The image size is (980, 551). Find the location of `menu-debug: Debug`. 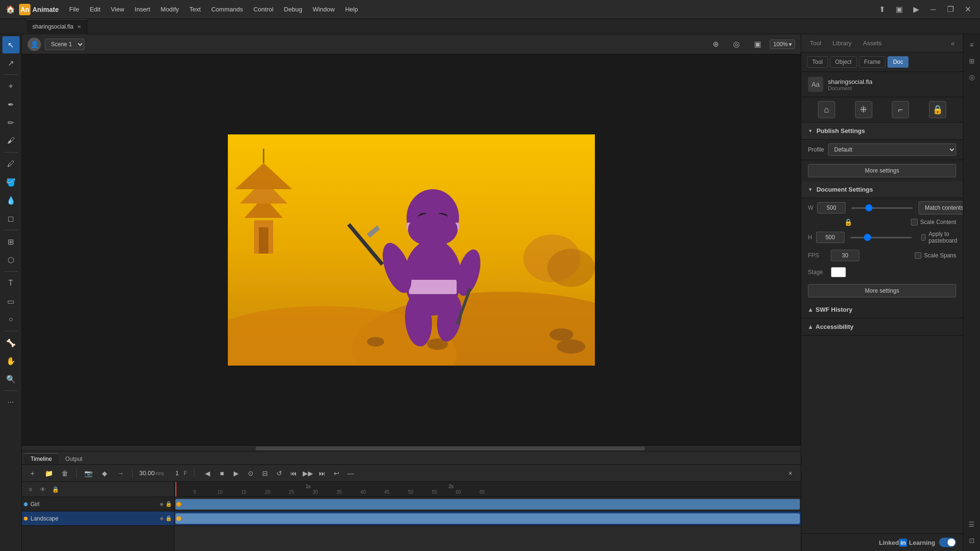

menu-debug: Debug is located at coordinates (293, 10).